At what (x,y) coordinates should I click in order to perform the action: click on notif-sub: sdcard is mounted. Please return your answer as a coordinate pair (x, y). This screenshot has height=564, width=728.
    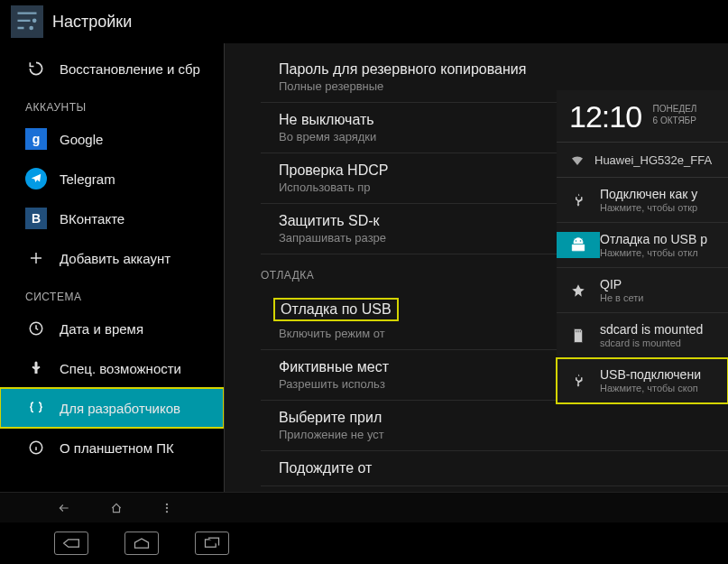
    Looking at the image, I should click on (664, 343).